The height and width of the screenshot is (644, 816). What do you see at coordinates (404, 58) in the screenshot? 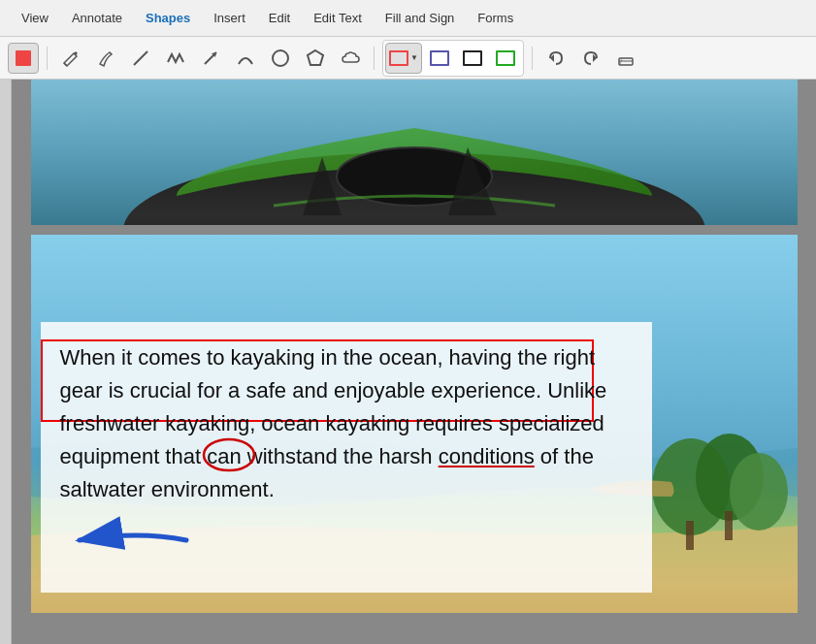
I see `red-rect-btn: ▼` at bounding box center [404, 58].